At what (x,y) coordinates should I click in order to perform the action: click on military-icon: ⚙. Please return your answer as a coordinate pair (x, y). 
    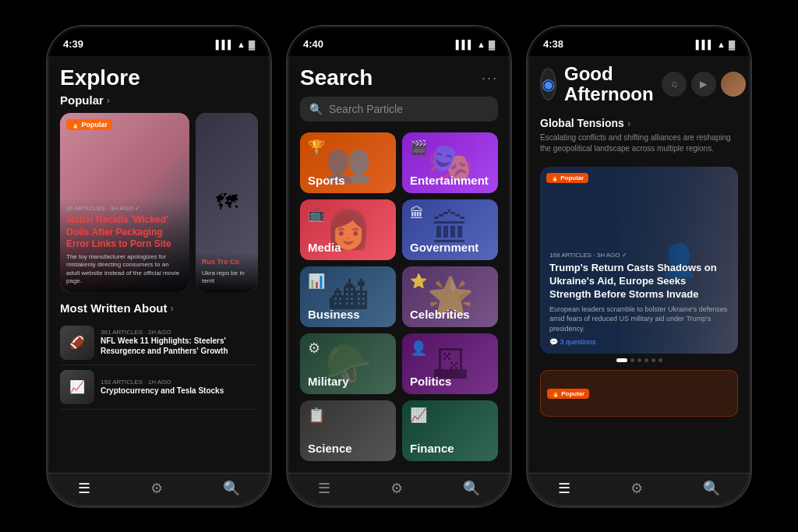
    Looking at the image, I should click on (314, 348).